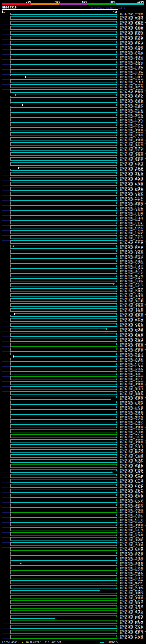  I want to click on subject-label: UniRef100_Q8ISQ7, so click(132, 316).